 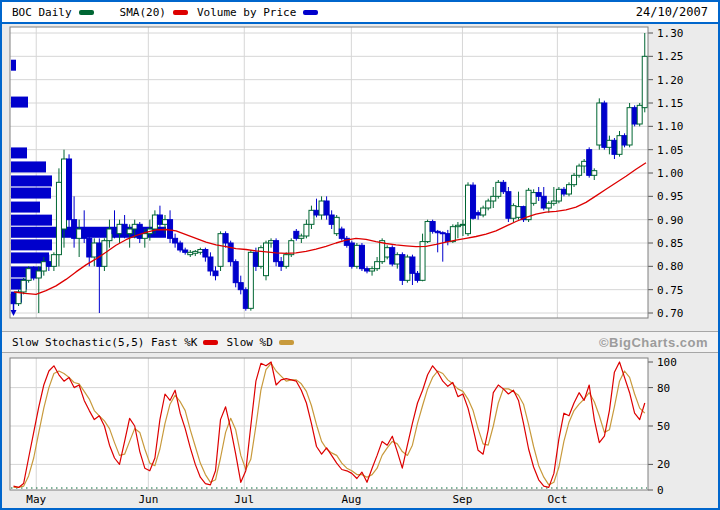 I want to click on price-tick-label: 1.00, so click(x=670, y=174).